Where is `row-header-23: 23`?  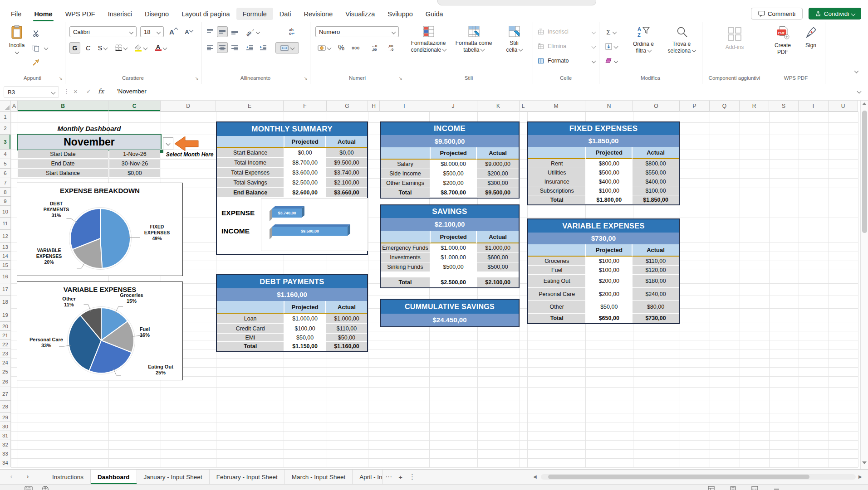 row-header-23: 23 is located at coordinates (5, 354).